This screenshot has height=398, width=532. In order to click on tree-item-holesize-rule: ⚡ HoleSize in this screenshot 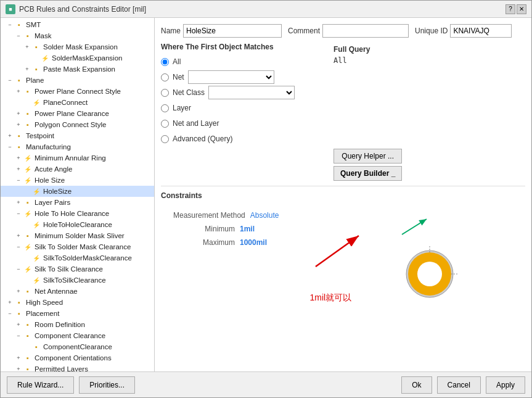, I will do `click(78, 191)`.